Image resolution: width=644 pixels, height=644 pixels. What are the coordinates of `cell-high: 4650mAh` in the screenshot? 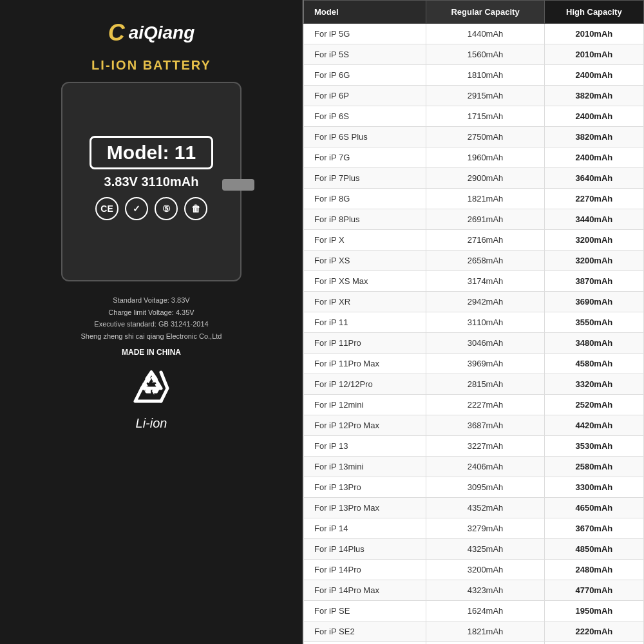 It's located at (594, 508).